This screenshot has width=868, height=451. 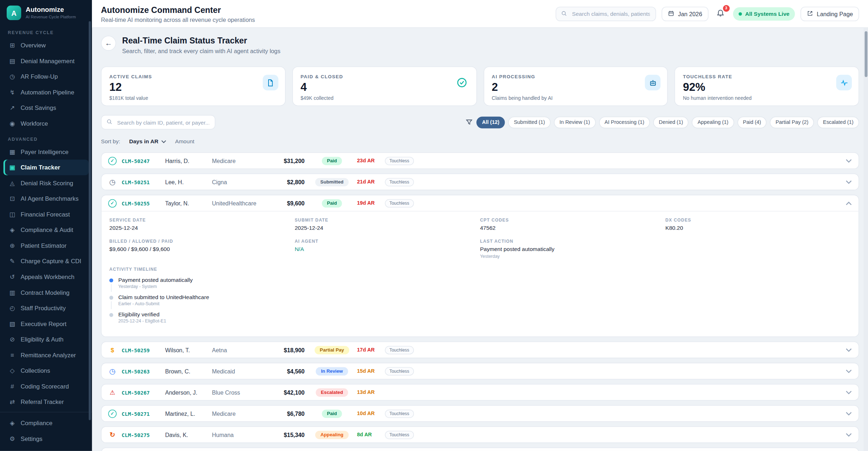 What do you see at coordinates (46, 355) in the screenshot?
I see `sidebar-item: ≡ Remittance Analyzer` at bounding box center [46, 355].